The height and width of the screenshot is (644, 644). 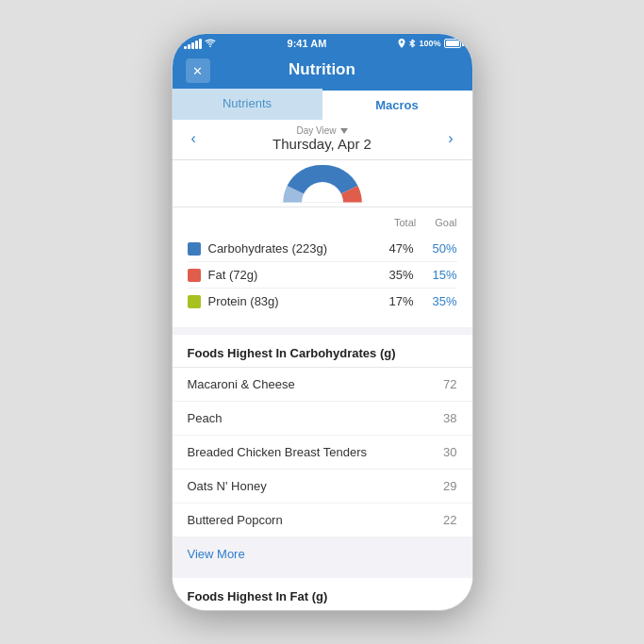 What do you see at coordinates (322, 385) in the screenshot?
I see `list-item: Macaroni & Cheese 72` at bounding box center [322, 385].